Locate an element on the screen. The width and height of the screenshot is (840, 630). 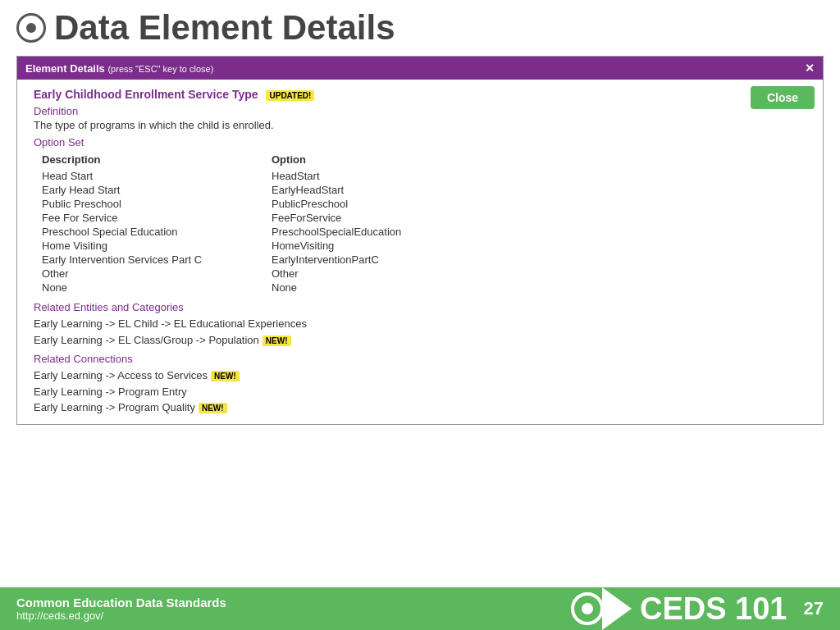
page-header: Data Element Details is located at coordinates (420, 26).